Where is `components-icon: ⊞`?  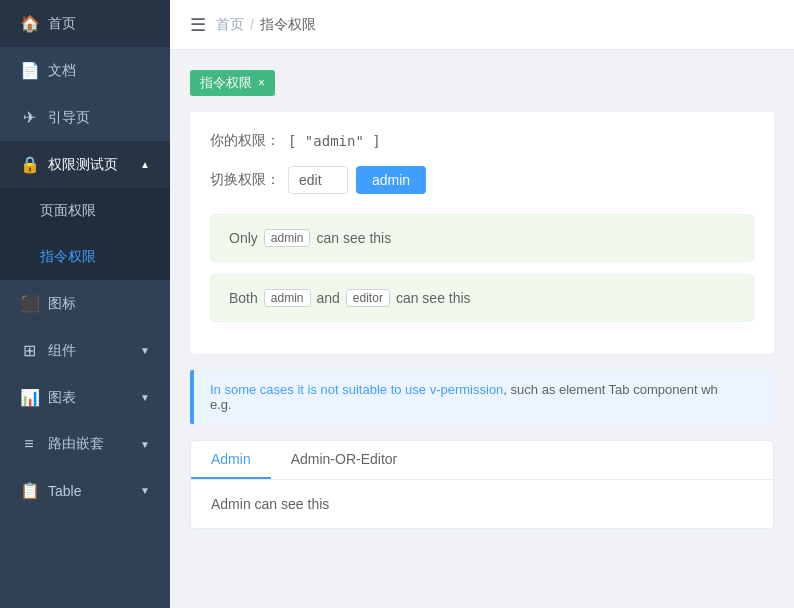
components-icon: ⊞ is located at coordinates (29, 350).